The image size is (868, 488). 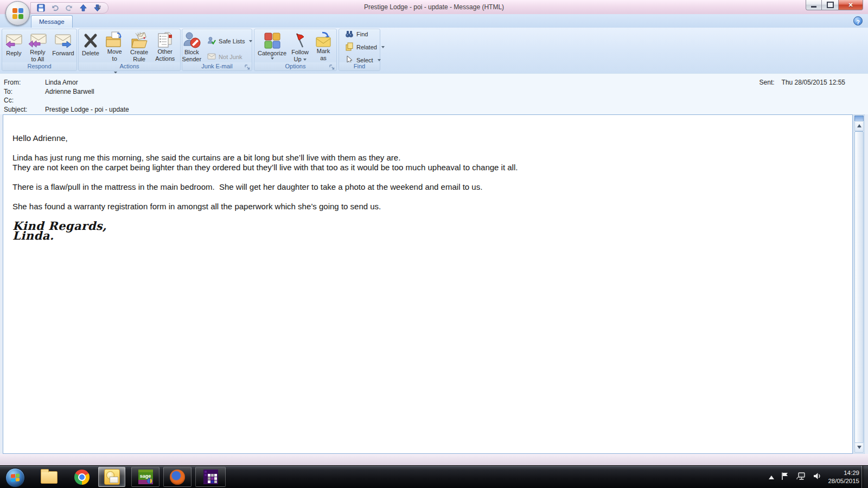 What do you see at coordinates (49, 477) in the screenshot?
I see `taskbar-item-explorer` at bounding box center [49, 477].